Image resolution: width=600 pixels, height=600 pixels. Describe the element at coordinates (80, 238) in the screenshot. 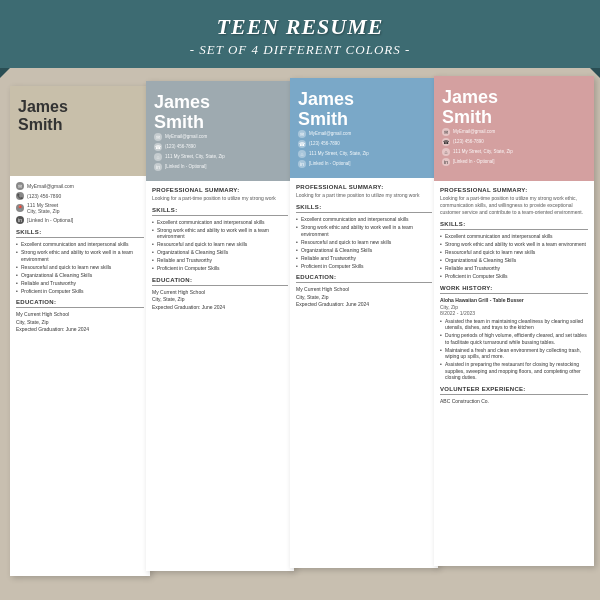

I see `card1-skills-line` at that location.